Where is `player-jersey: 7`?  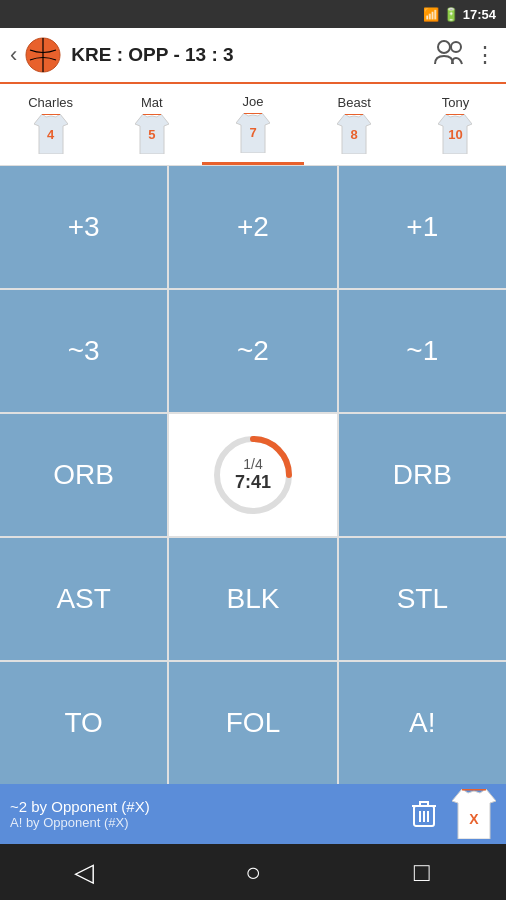
player-jersey: 7 is located at coordinates (253, 133).